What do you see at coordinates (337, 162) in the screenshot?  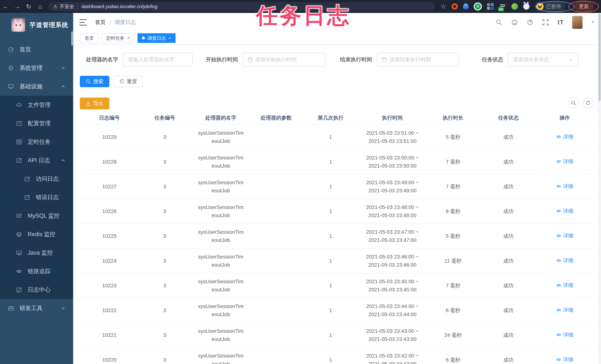 I see `table-row: 10228 3 sysUserSessionTim eoutJob 1 2021…` at bounding box center [337, 162].